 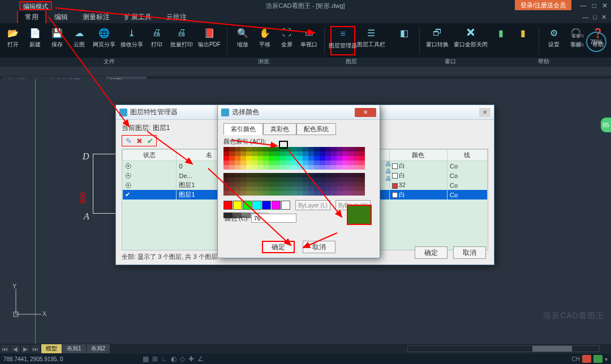 What do you see at coordinates (15, 349) in the screenshot?
I see `prev-tab-icon: ◀` at bounding box center [15, 349].